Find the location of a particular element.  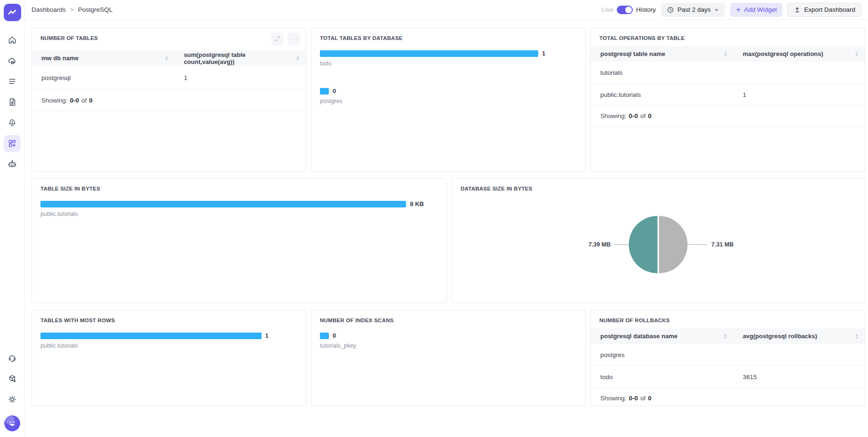

column-header: postgresql table name is located at coordinates (662, 54).